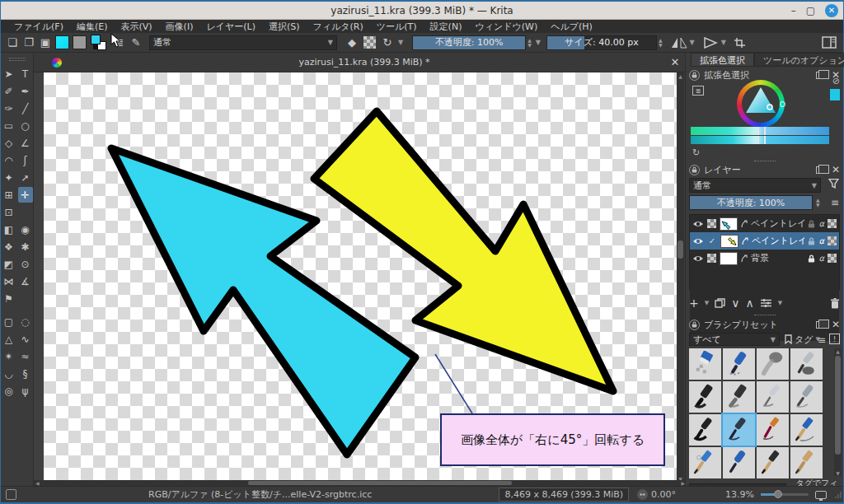  What do you see at coordinates (12, 43) in the screenshot?
I see `new-document-icon: ❏` at bounding box center [12, 43].